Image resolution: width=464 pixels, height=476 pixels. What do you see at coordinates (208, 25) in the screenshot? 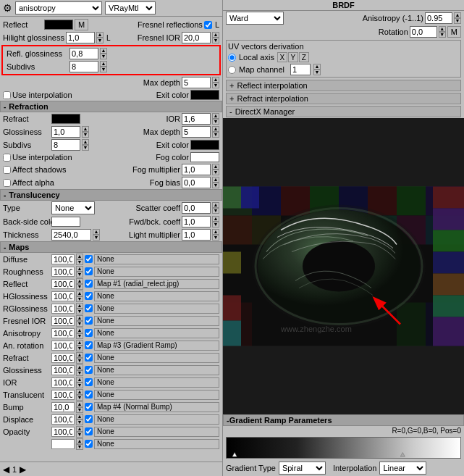
I see `fresnel-checkbox` at bounding box center [208, 25].